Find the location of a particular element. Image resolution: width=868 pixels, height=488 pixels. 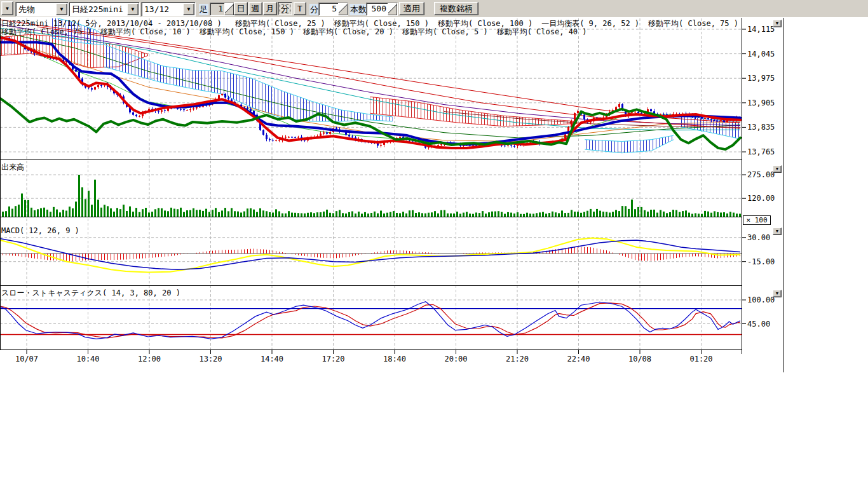

volume-scale-menu-button: ▼ is located at coordinates (777, 169).